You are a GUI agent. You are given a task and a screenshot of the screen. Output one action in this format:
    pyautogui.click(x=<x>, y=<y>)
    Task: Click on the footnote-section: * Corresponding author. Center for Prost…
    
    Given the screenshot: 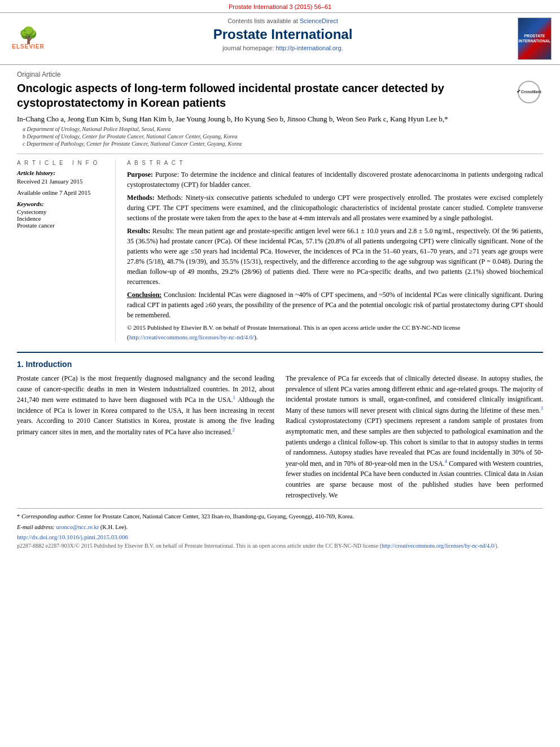 What is the action you would take?
    pyautogui.click(x=280, y=528)
    